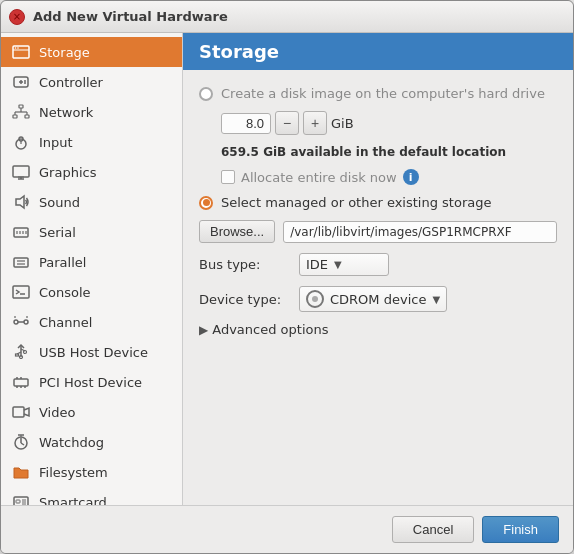 Image resolution: width=574 pixels, height=554 pixels. I want to click on sidebar-item-usb-host-device: USB Host Device, so click(92, 352).